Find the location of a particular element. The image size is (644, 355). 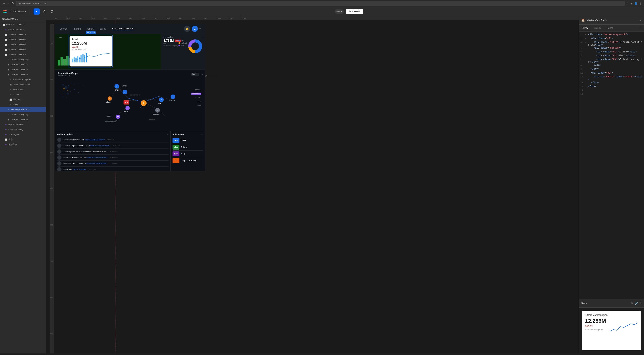

layer-item-vs-last-1: T VS last trading day is located at coordinates (23, 60).